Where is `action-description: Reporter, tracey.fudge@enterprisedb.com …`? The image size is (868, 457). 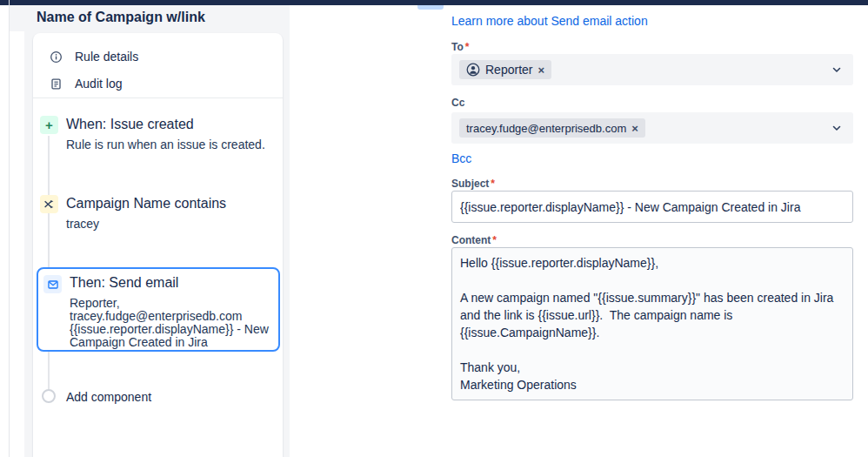 action-description: Reporter, tracey.fudge@enterprisedb.com … is located at coordinates (169, 323).